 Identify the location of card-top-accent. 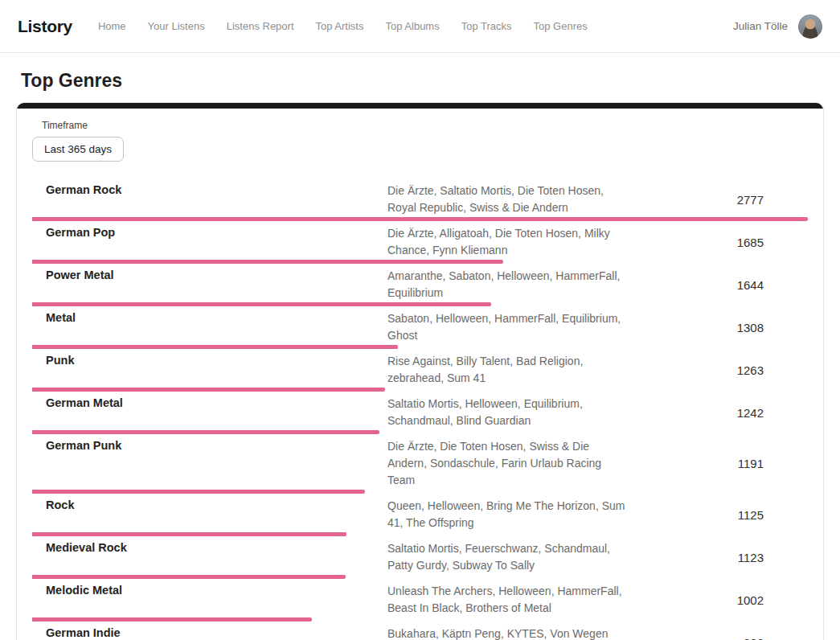
(420, 106).